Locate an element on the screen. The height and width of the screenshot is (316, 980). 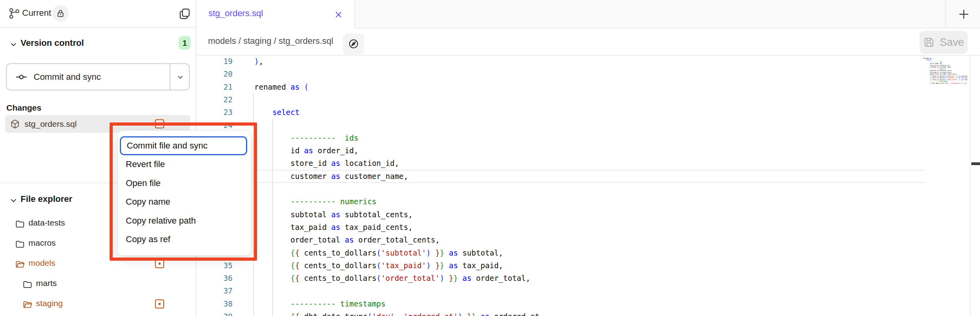
lock-icon is located at coordinates (61, 13).